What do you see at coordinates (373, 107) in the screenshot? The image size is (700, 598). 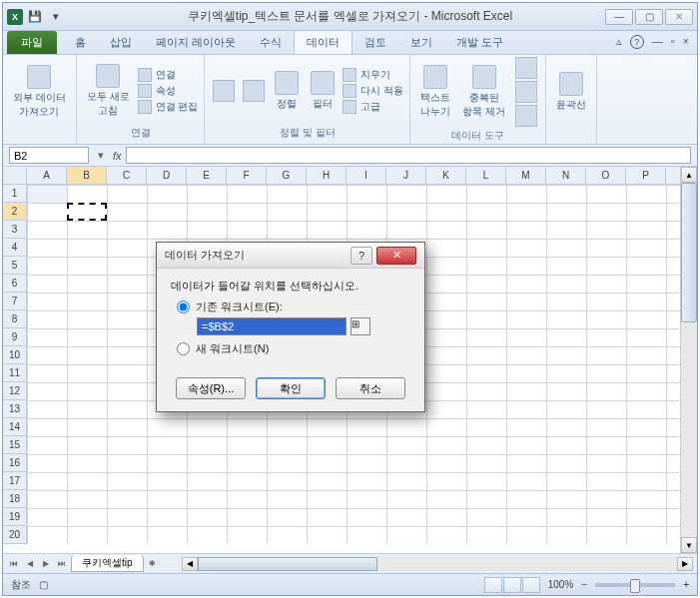 I see `advanced-button: 고급` at bounding box center [373, 107].